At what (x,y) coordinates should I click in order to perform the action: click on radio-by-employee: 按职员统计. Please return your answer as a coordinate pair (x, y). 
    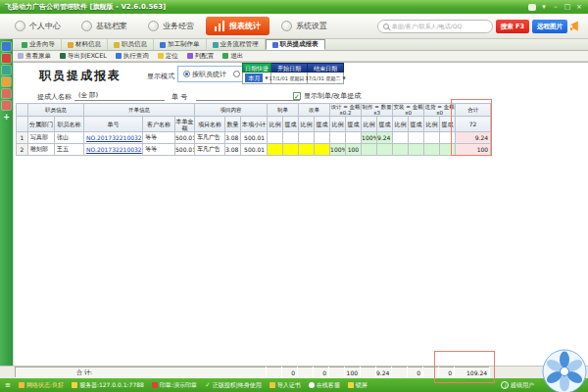
    Looking at the image, I should click on (205, 74).